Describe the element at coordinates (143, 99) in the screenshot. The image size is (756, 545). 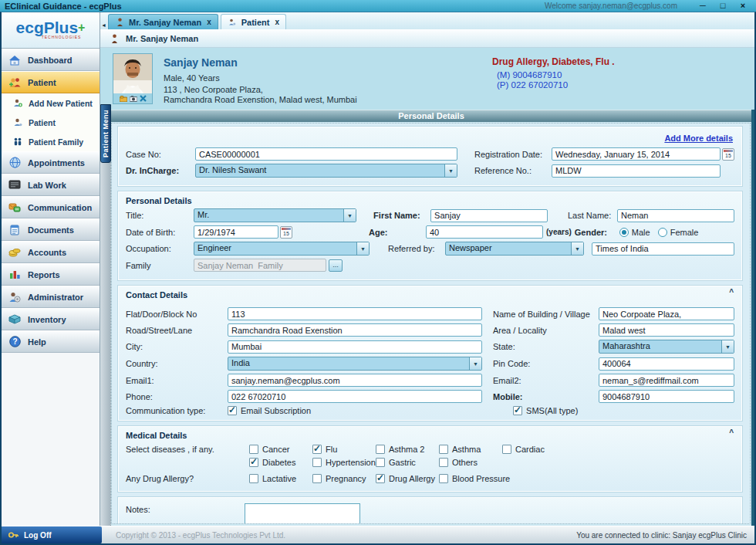
I see `remove-photo-icon` at that location.